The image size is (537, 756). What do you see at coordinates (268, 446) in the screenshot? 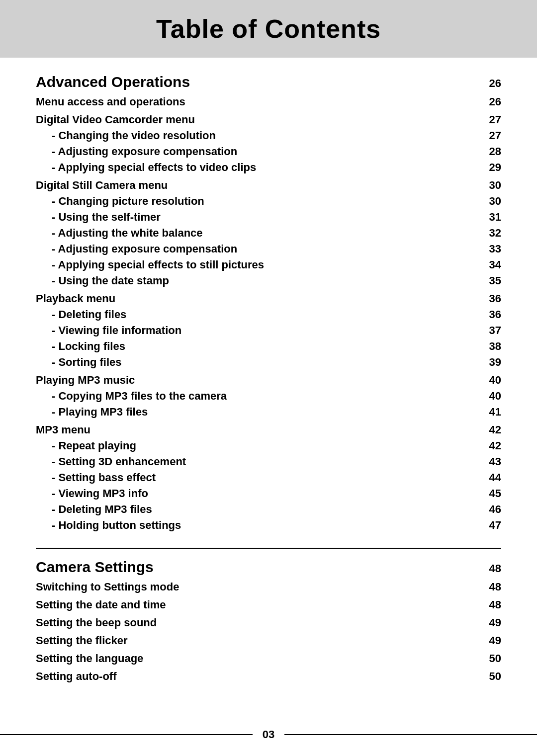
I see `toc-row: - Repeat playing42` at bounding box center [268, 446].